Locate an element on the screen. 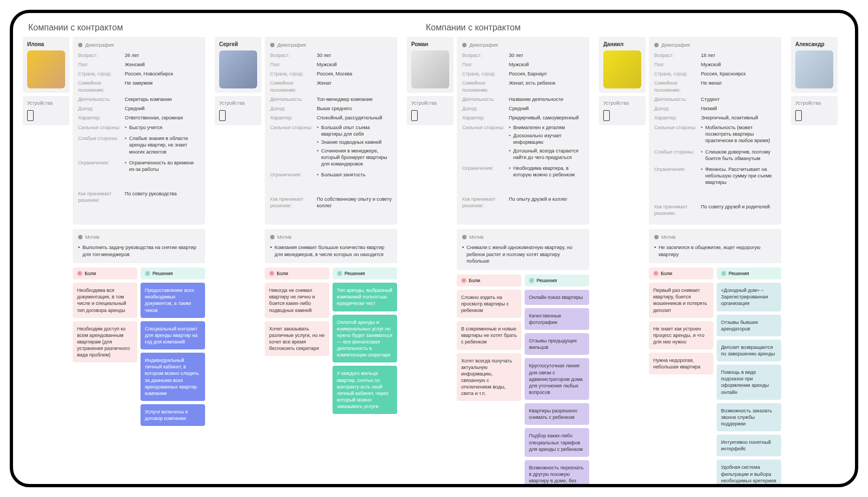 This screenshot has width=868, height=497. pain-item: Не знает как устроен процесс аренды, и ч… is located at coordinates (681, 335).